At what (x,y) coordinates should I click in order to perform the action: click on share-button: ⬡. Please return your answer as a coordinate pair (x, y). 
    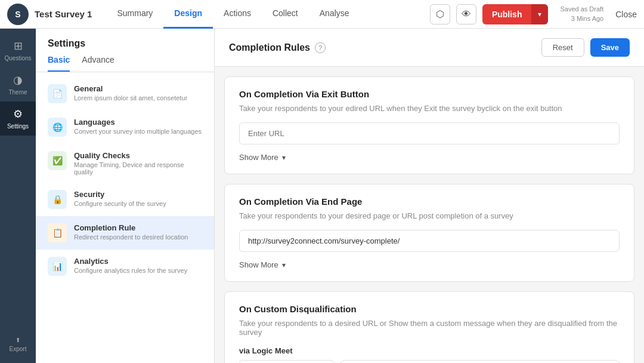
    Looking at the image, I should click on (440, 14).